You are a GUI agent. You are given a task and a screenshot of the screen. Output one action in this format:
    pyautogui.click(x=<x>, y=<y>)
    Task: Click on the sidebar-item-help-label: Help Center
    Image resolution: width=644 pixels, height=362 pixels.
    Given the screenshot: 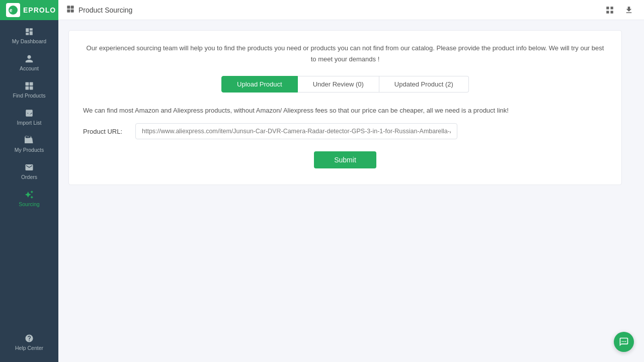 What is the action you would take?
    pyautogui.click(x=29, y=348)
    